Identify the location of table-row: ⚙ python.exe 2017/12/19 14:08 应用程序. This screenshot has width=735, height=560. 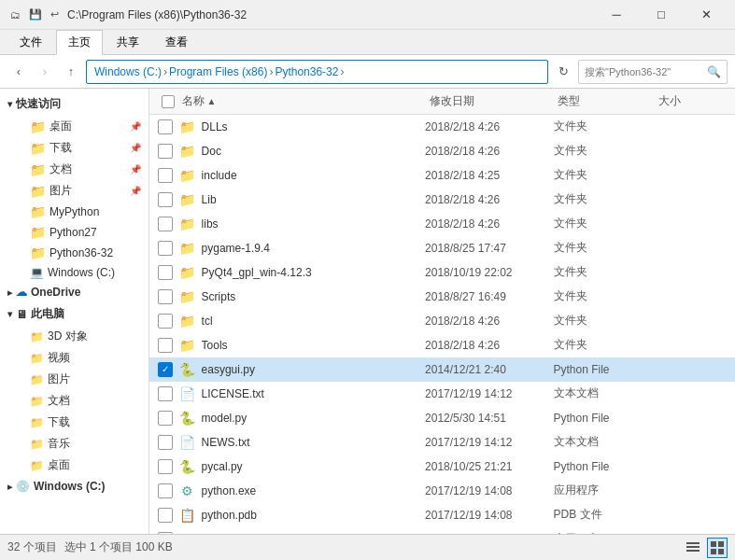
(443, 491).